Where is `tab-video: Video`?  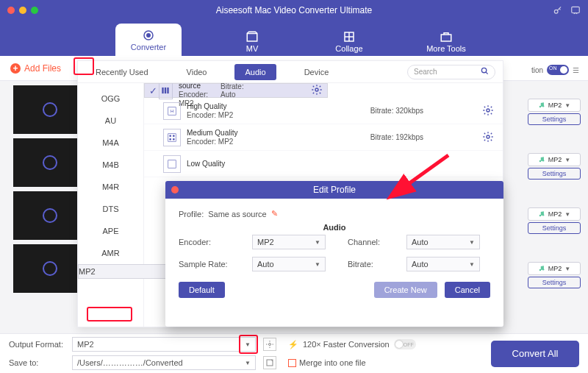
tab-video: Video is located at coordinates (197, 72).